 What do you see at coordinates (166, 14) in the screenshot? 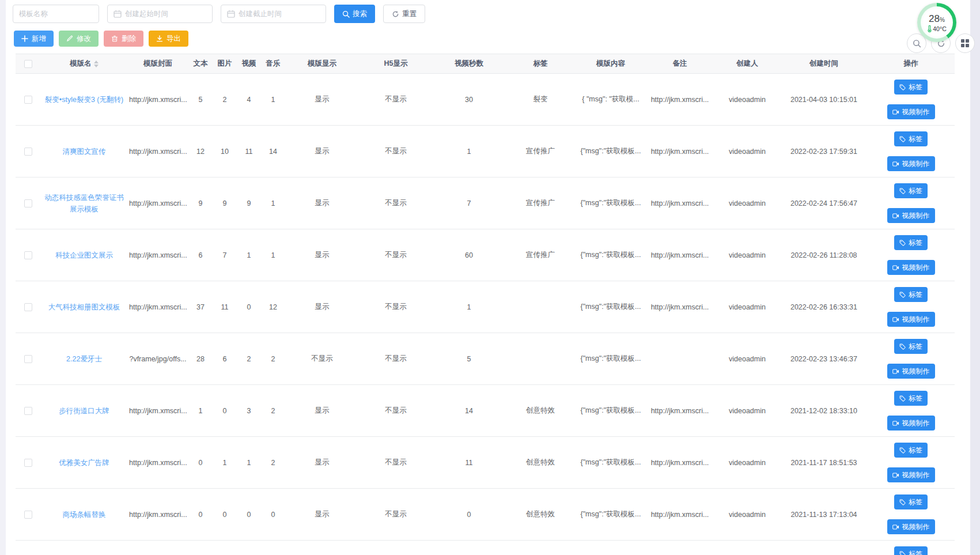
I see `start-date-input` at bounding box center [166, 14].